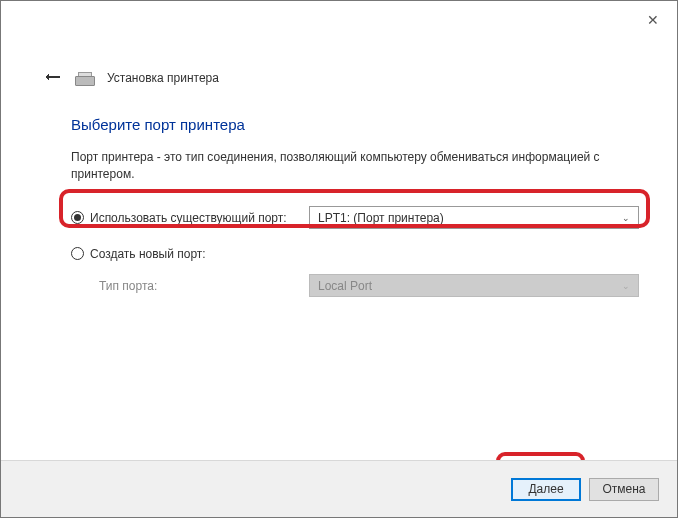 The width and height of the screenshot is (678, 518). What do you see at coordinates (339, 488) in the screenshot?
I see `dialog-footer: Далее Отмена` at bounding box center [339, 488].